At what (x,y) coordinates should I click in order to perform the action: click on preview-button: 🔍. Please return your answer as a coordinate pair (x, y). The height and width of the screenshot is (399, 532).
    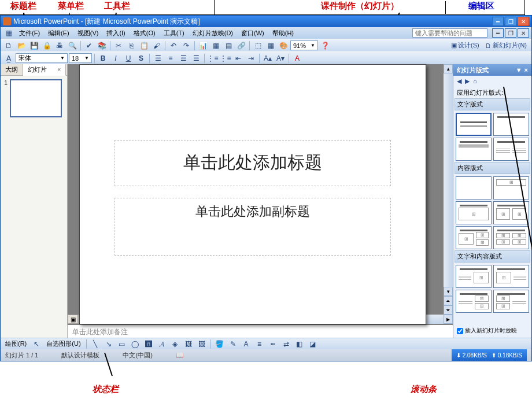
    Looking at the image, I should click on (72, 46).